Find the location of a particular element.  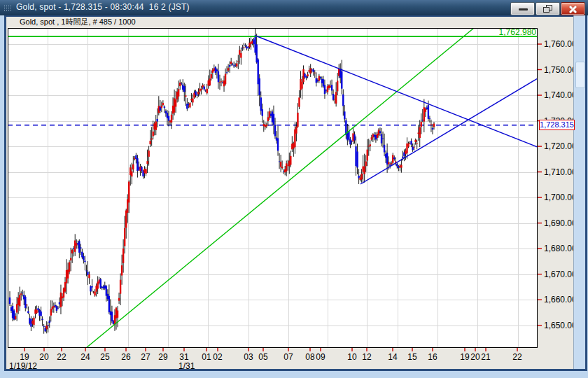

x-axis-label: 02 is located at coordinates (218, 357).